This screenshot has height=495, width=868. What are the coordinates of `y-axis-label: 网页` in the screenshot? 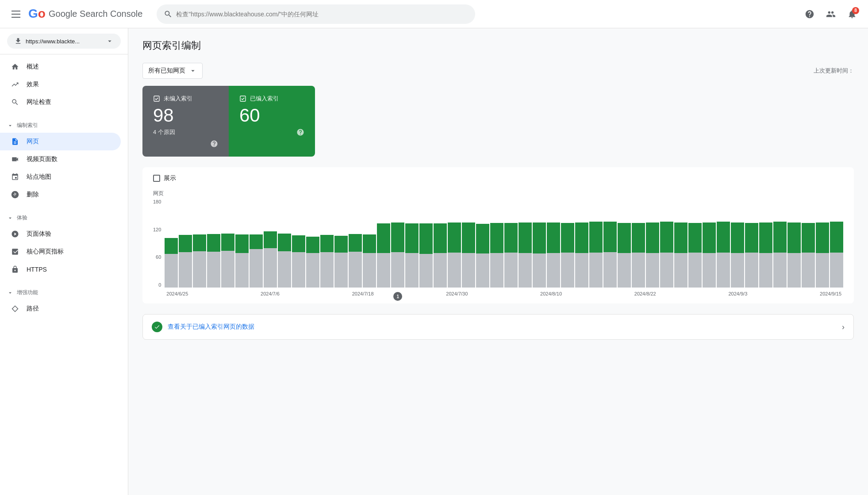 It's located at (158, 193).